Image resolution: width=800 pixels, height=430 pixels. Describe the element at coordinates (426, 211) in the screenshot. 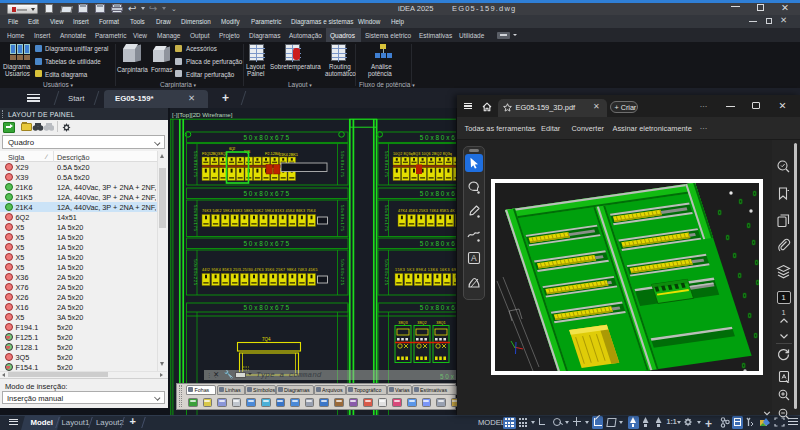

I see `svg-text: 47K4 45K6 25K3 74K4 85K5 4K` at that location.